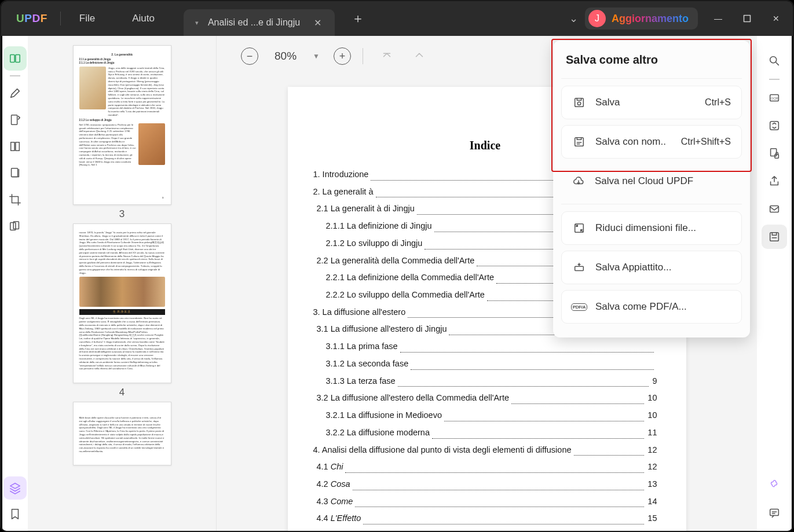 This screenshot has height=532, width=794. Describe the element at coordinates (397, 19) in the screenshot. I see `titlebar: UPDF File Aiuto ▾ Analisi ed ...e di Jin…` at that location.